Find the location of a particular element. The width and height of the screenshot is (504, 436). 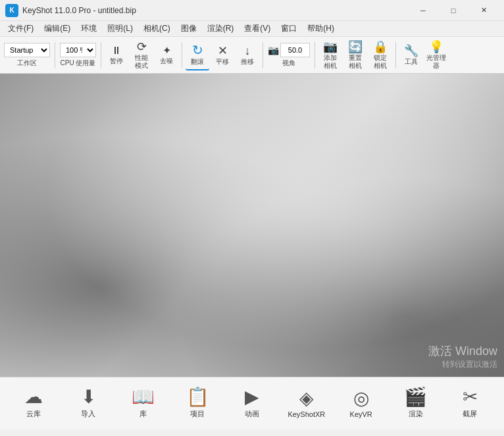

title-bar: K KeyShot 11.0.0 Pro - untitled.bip ─ □ … is located at coordinates (252, 11).